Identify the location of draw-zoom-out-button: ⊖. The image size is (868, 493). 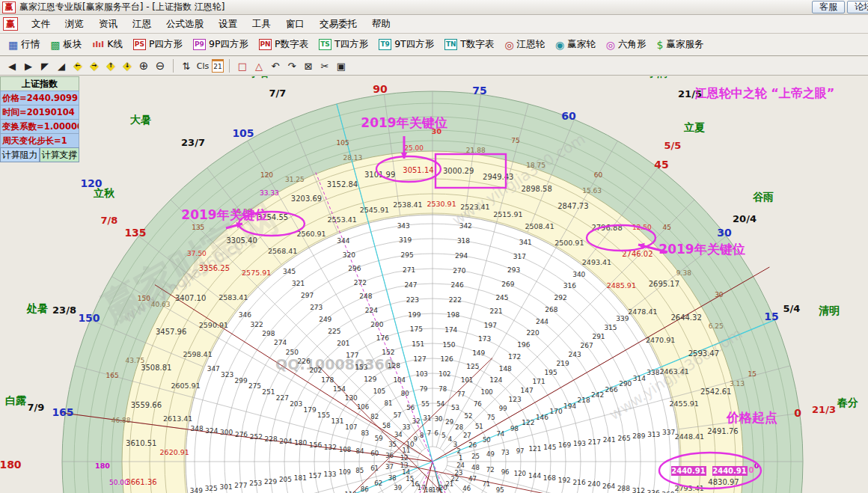
(160, 66).